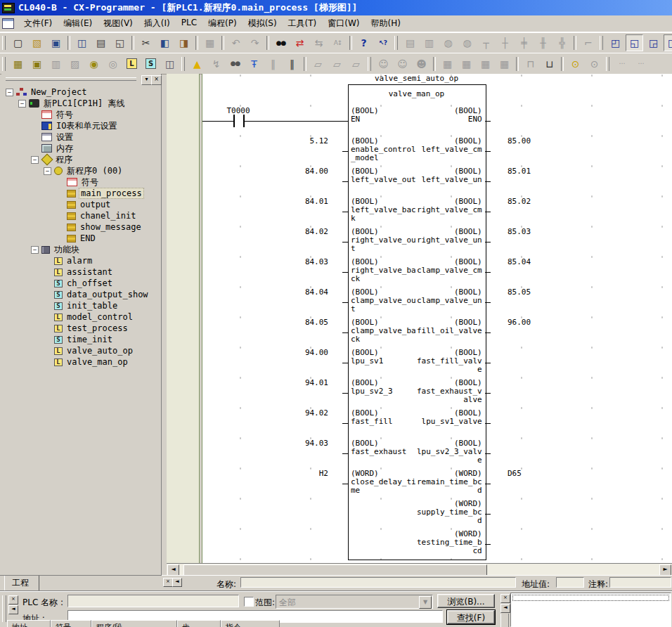 Image resolution: width=672 pixels, height=627 pixels. I want to click on child-window-icon, so click(8, 24).